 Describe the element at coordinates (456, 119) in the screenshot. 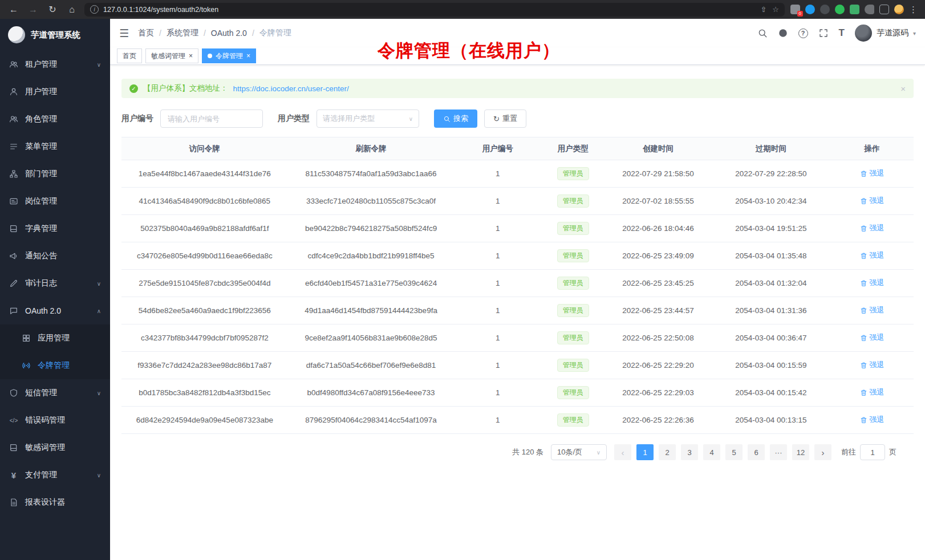

I see `search-button: 搜索` at that location.